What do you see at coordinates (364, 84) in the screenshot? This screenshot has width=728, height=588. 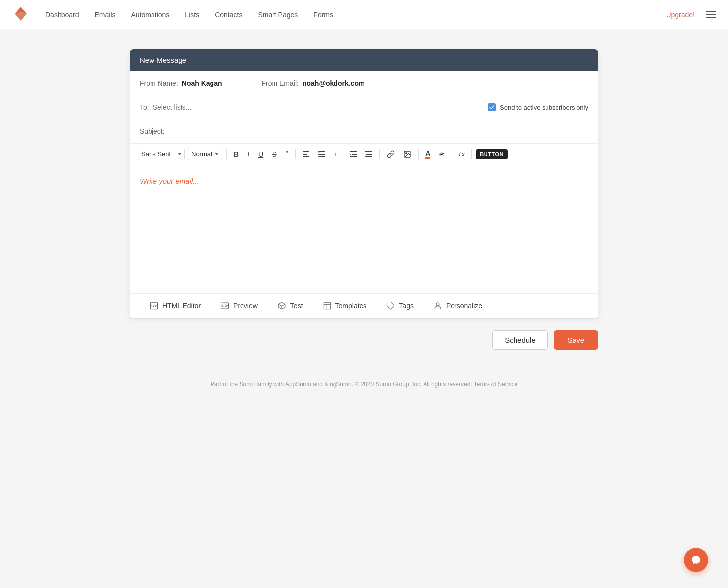 I see `from-row: From Name: Noah Kagan From Email: noah@o…` at bounding box center [364, 84].